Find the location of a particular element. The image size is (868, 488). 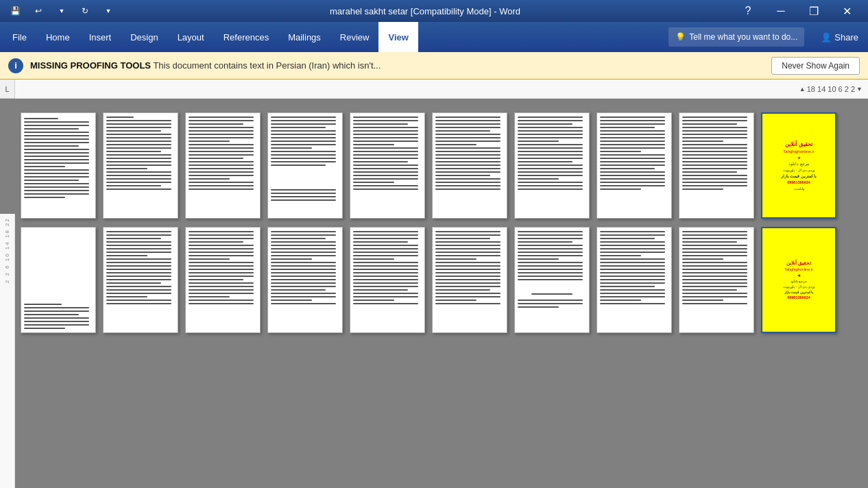

tab-references: References is located at coordinates (246, 37).